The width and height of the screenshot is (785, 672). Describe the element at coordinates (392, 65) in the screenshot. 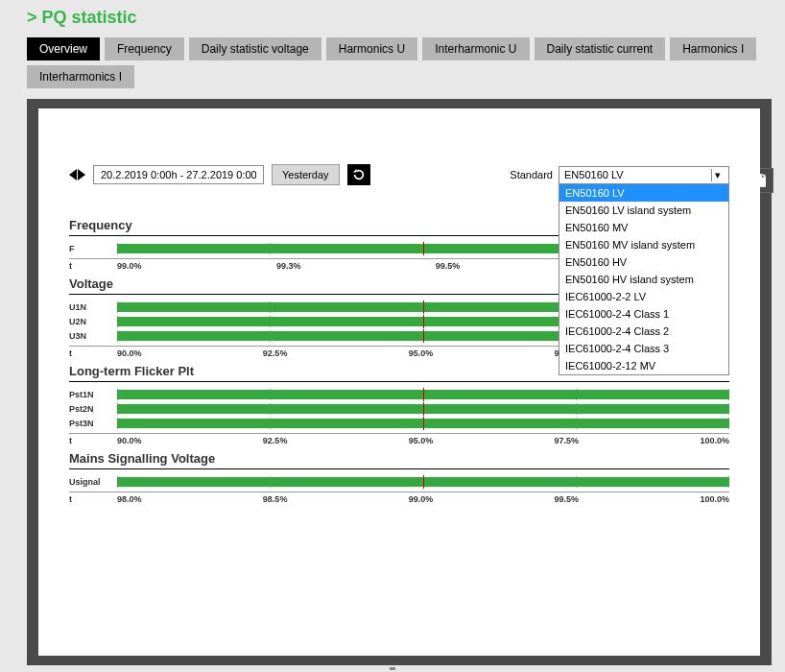

I see `tab-bar: OverviewFrequencyDaily statistic voltage…` at that location.